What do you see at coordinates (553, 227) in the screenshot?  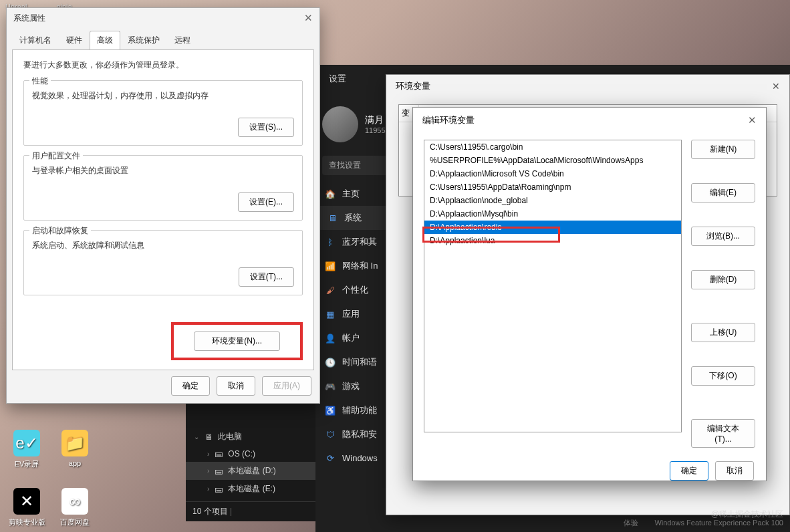 I see `path-entry: D:\Applaaction\redis` at bounding box center [553, 227].